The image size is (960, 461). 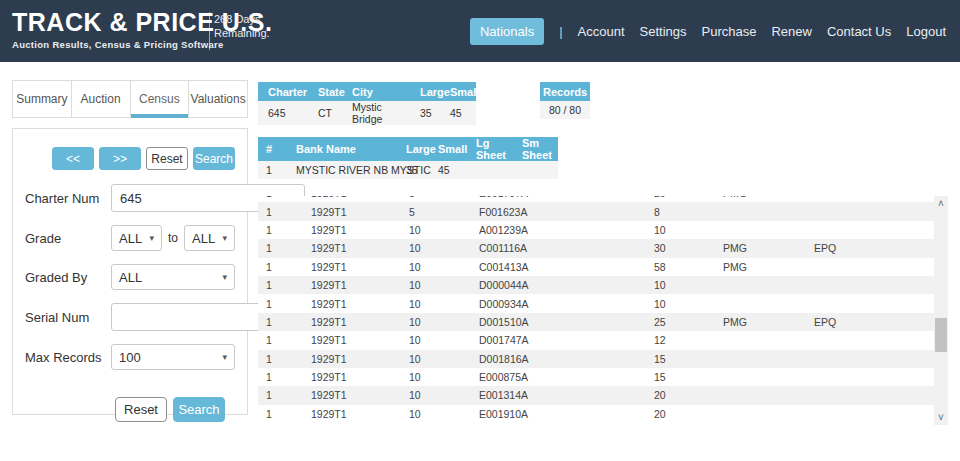 I want to click on grade-from-select: ALL ▾, so click(x=136, y=238).